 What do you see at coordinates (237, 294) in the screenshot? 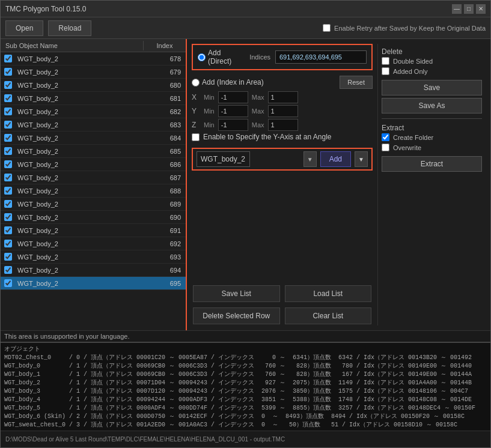
I see `save-list-button: Save List` at bounding box center [237, 294].